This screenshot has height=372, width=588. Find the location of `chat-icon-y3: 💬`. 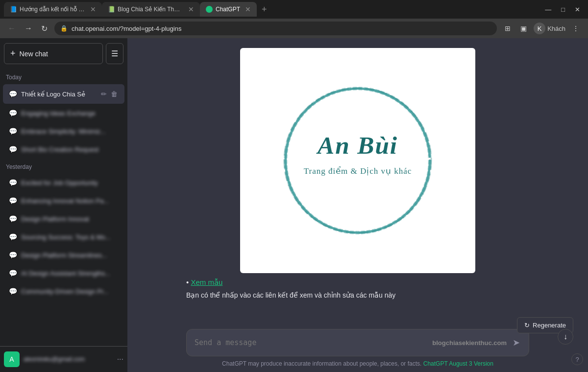

chat-icon-y3: 💬 is located at coordinates (13, 237).